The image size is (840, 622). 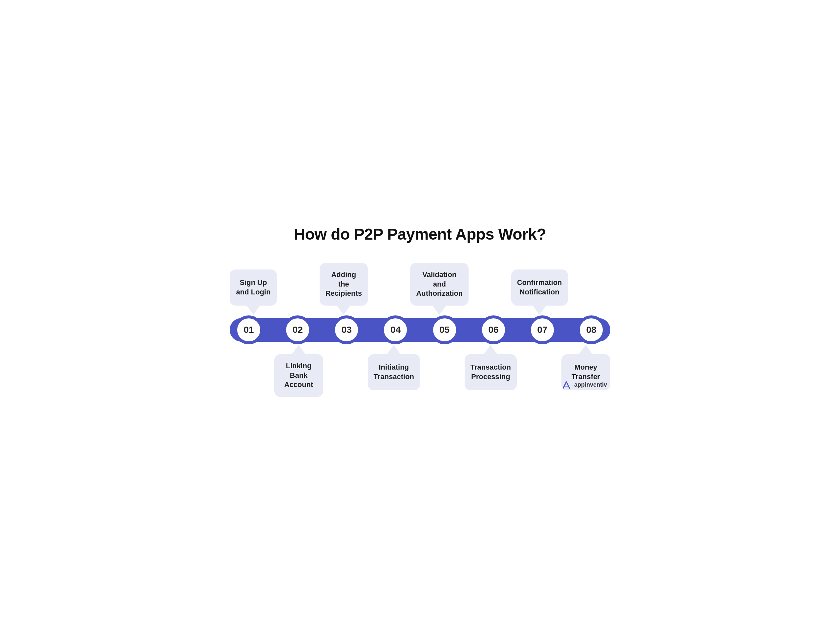 I want to click on step-circle-05: 05, so click(x=445, y=330).